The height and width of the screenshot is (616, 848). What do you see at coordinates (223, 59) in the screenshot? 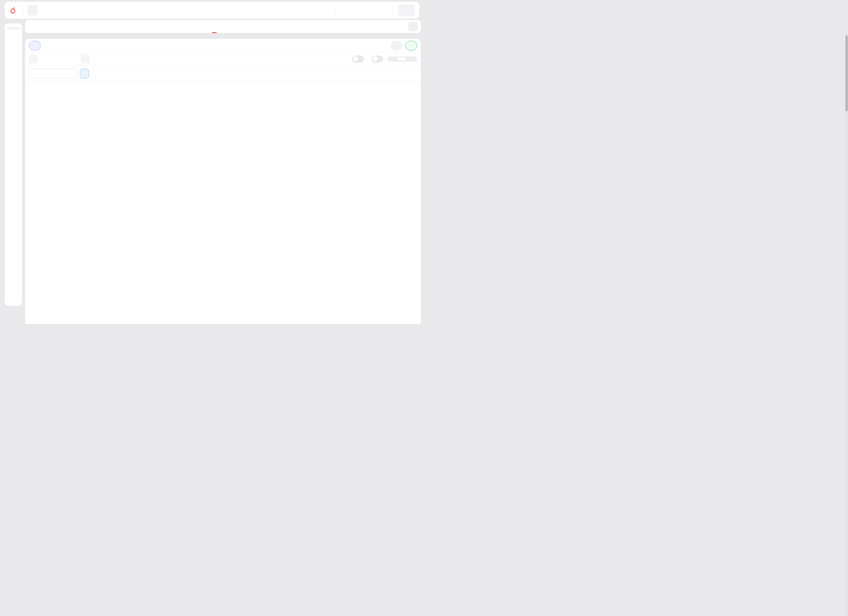
I see `week-navigation` at bounding box center [223, 59].